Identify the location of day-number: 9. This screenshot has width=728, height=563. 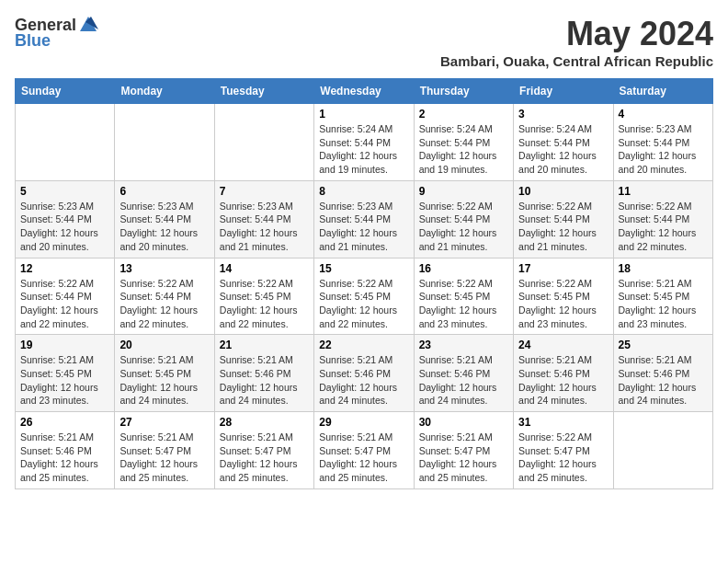
(463, 191).